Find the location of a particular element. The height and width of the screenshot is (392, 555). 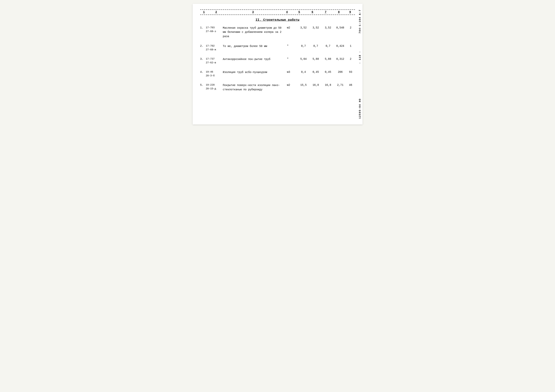

row-4-desc: Изоляция труб асбо-пухшнуром is located at coordinates (255, 72).